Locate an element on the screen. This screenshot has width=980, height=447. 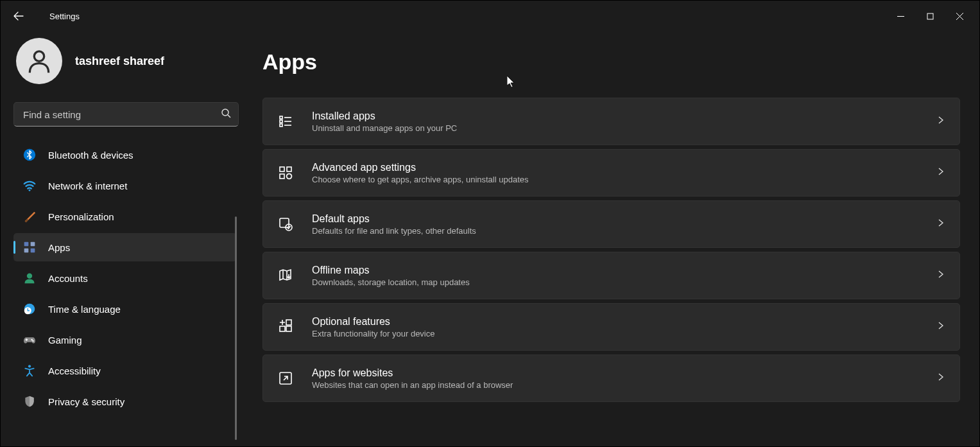
close-icon is located at coordinates (960, 17).